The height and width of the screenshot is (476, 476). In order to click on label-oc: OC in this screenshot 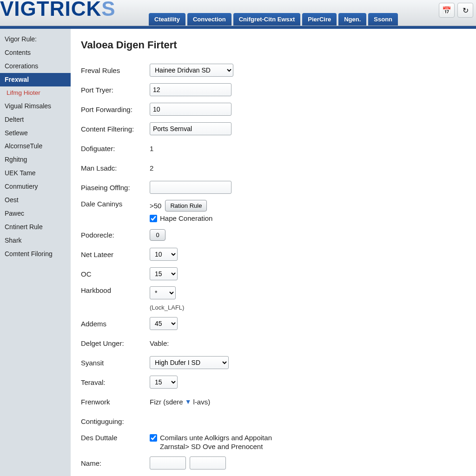, I will do `click(115, 274)`.